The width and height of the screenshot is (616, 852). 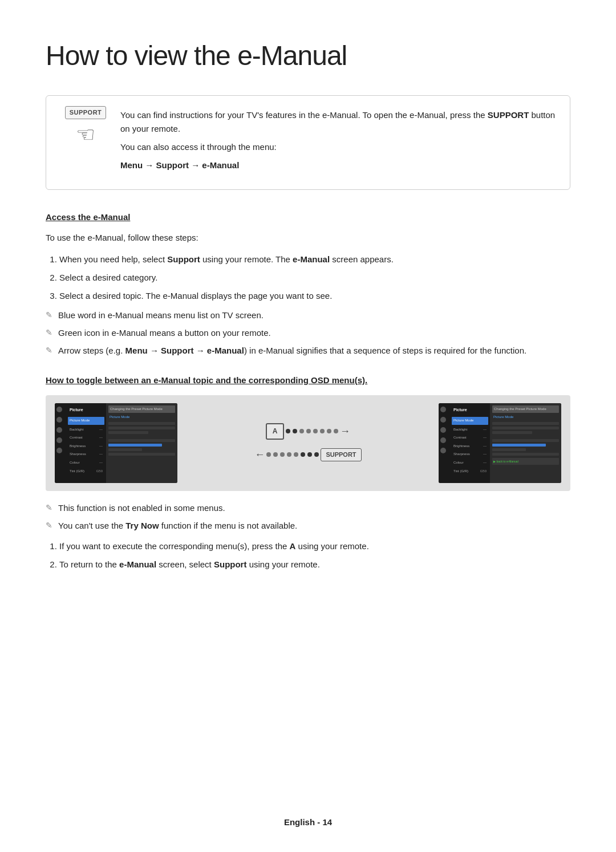 I want to click on toggle-step-1: If you want to execute the corresponding…, so click(x=315, y=546).